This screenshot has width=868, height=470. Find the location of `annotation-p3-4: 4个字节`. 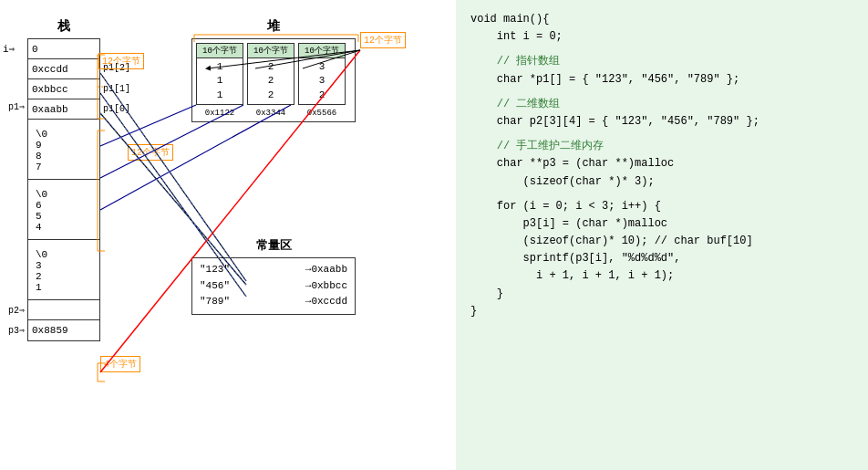

annotation-p3-4: 4个字节 is located at coordinates (120, 364).